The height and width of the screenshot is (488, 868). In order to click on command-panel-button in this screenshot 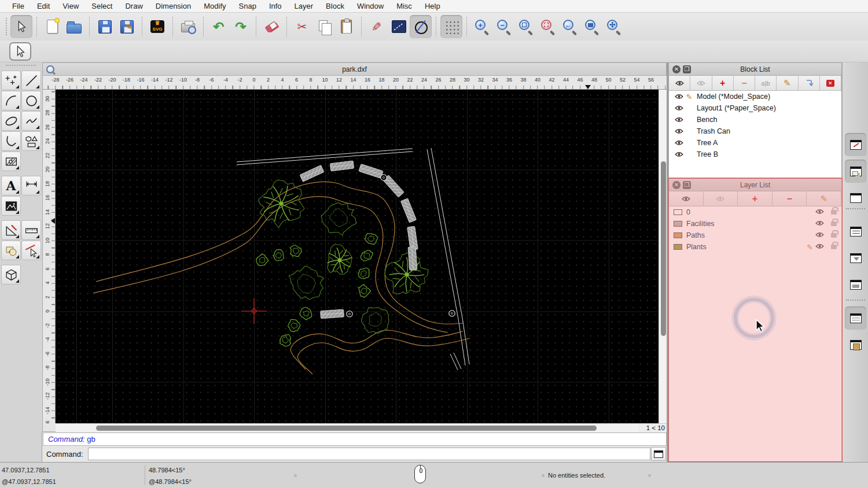, I will do `click(855, 318)`.